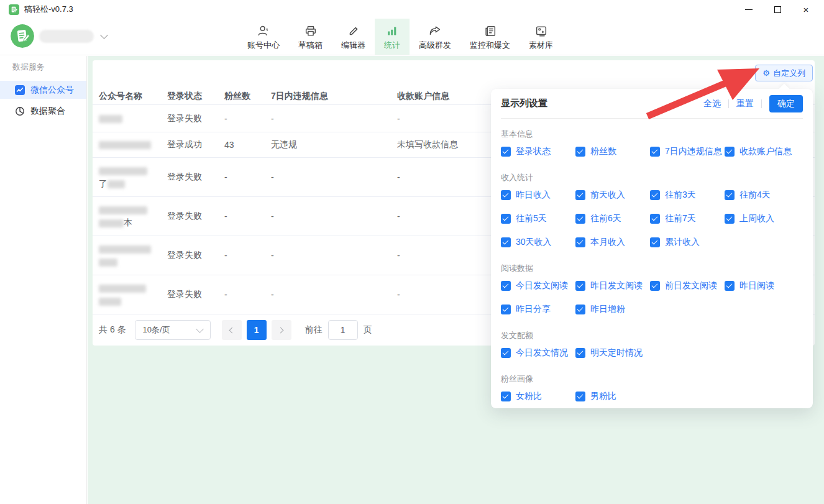 The width and height of the screenshot is (824, 504). Describe the element at coordinates (687, 242) in the screenshot. I see `column-checkbox-item: 累计收入` at that location.